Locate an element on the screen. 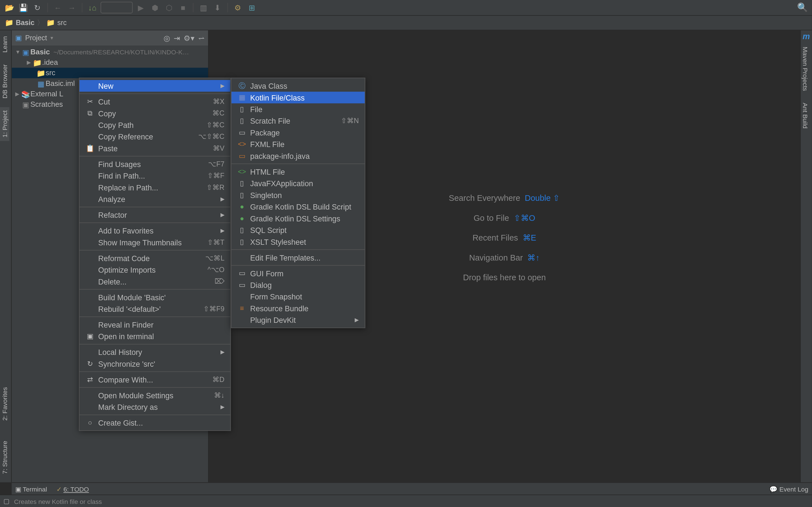 The height and width of the screenshot is (507, 812). menu-item-javafxapplication: ▯JavaFXApplication is located at coordinates (298, 183).